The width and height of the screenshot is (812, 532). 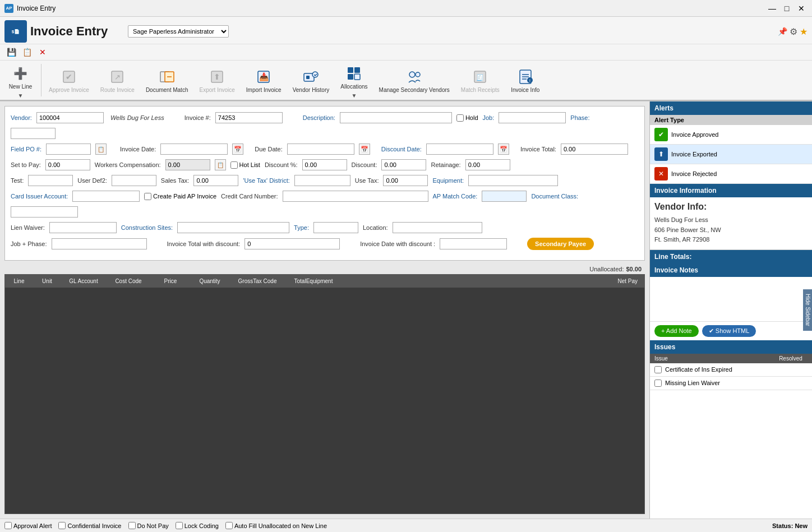 I want to click on star-icon: ★, so click(x=804, y=31).